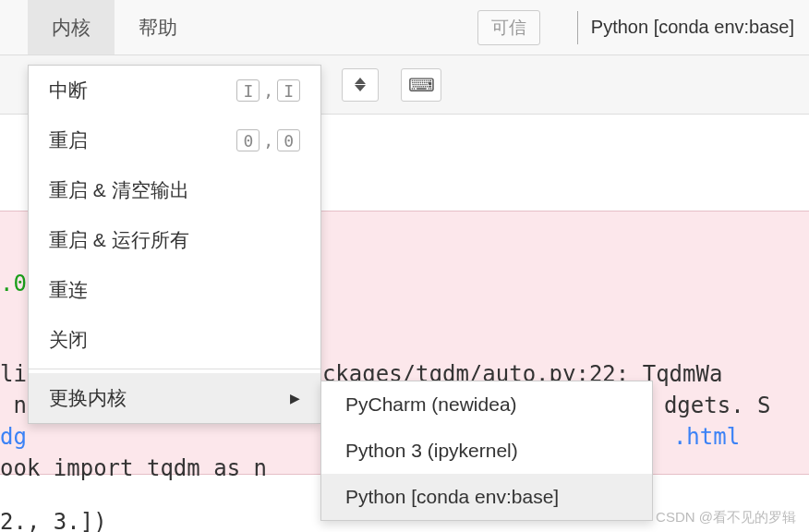  What do you see at coordinates (54, 519) in the screenshot?
I see `output-line: 2., 3.])` at bounding box center [54, 519].